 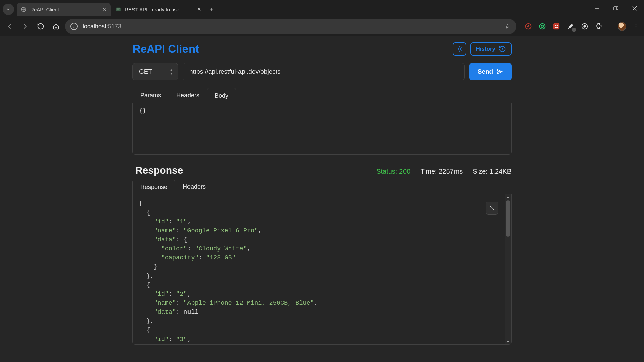 What do you see at coordinates (158, 9) in the screenshot?
I see `browser-tab-2: REST API - ready to use ✕` at bounding box center [158, 9].